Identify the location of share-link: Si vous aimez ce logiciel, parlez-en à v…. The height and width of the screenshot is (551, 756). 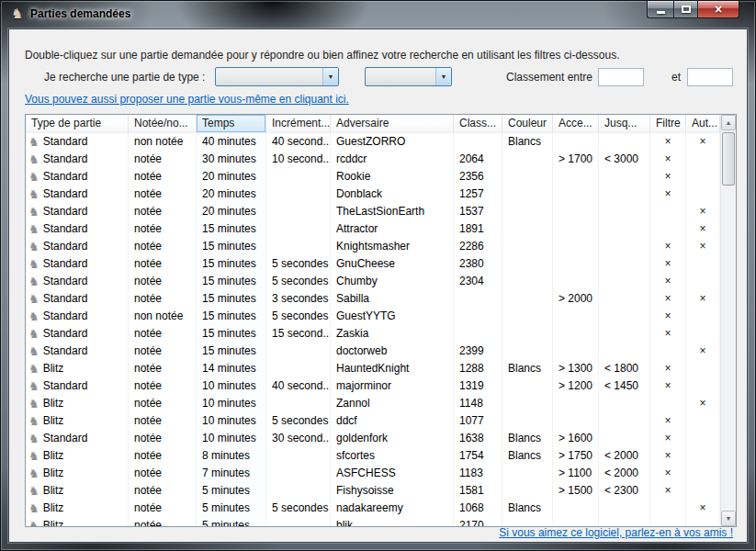
(615, 533).